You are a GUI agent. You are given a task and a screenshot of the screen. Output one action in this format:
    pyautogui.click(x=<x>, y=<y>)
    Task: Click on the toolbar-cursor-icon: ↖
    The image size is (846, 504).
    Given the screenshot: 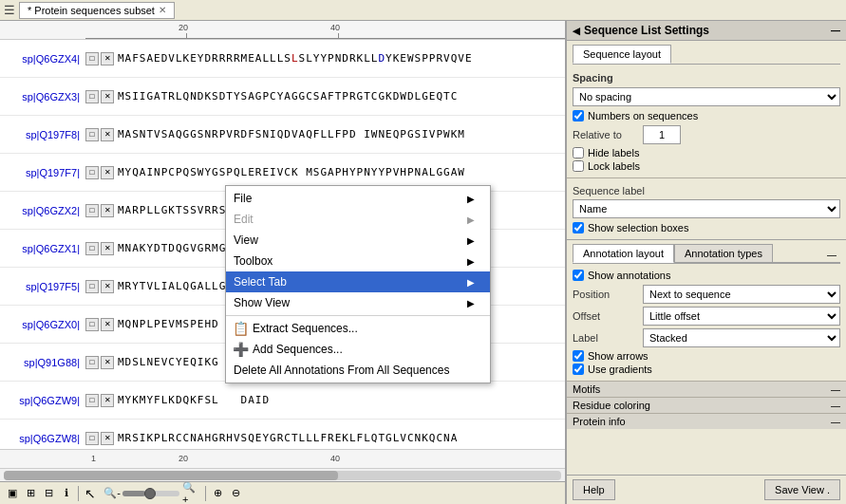 What is the action you would take?
    pyautogui.click(x=90, y=494)
    